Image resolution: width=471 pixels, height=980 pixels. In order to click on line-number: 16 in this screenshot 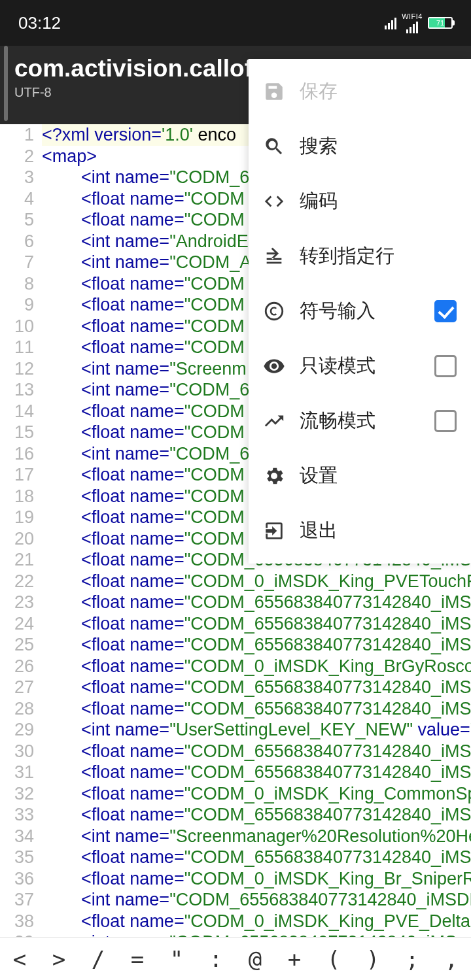, I will do `click(17, 454)`.